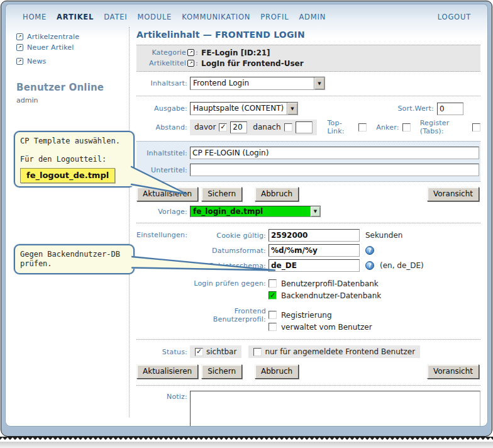  What do you see at coordinates (335, 153) in the screenshot?
I see `inhaltstitel-input` at bounding box center [335, 153].